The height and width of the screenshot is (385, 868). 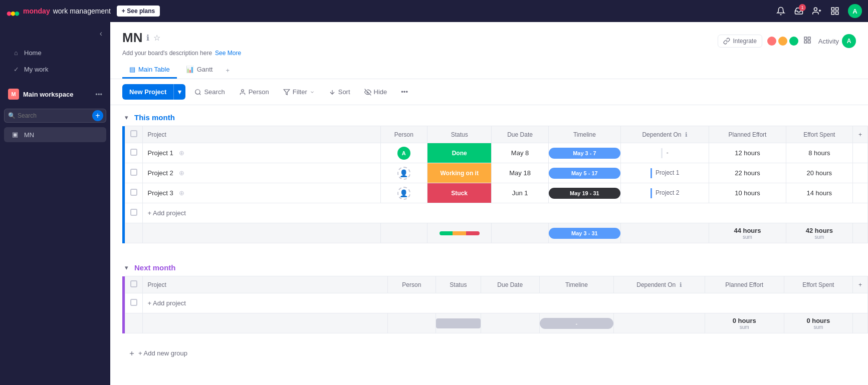 I want to click on inbox-icon: 1, so click(x=799, y=11).